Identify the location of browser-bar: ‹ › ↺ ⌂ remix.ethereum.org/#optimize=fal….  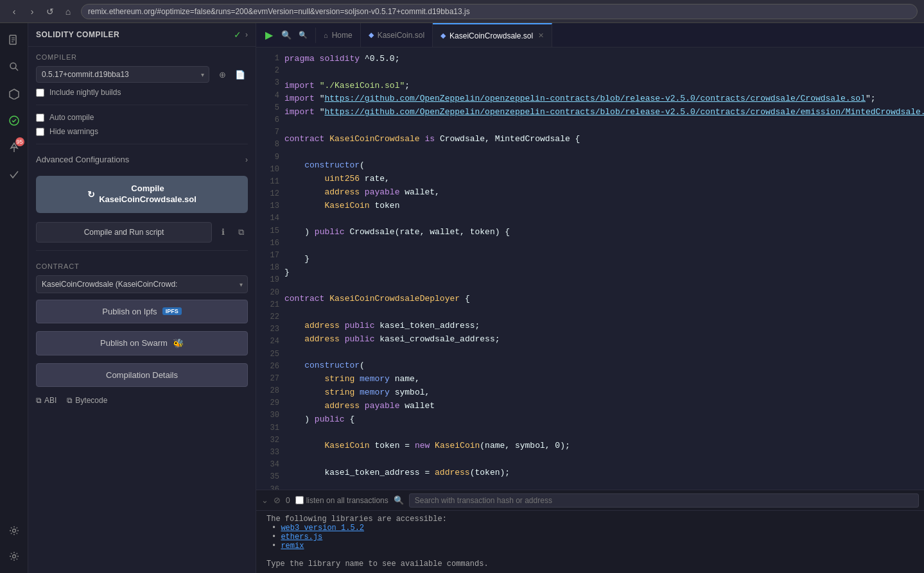
(462, 12).